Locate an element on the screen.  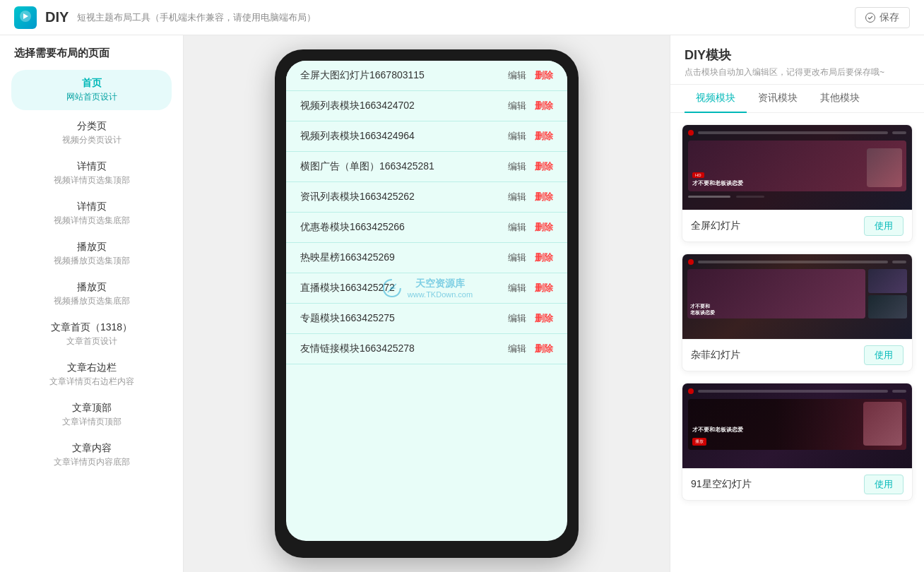
phone-module-name-3: 视频列表模块1663424964 is located at coordinates (404, 136).